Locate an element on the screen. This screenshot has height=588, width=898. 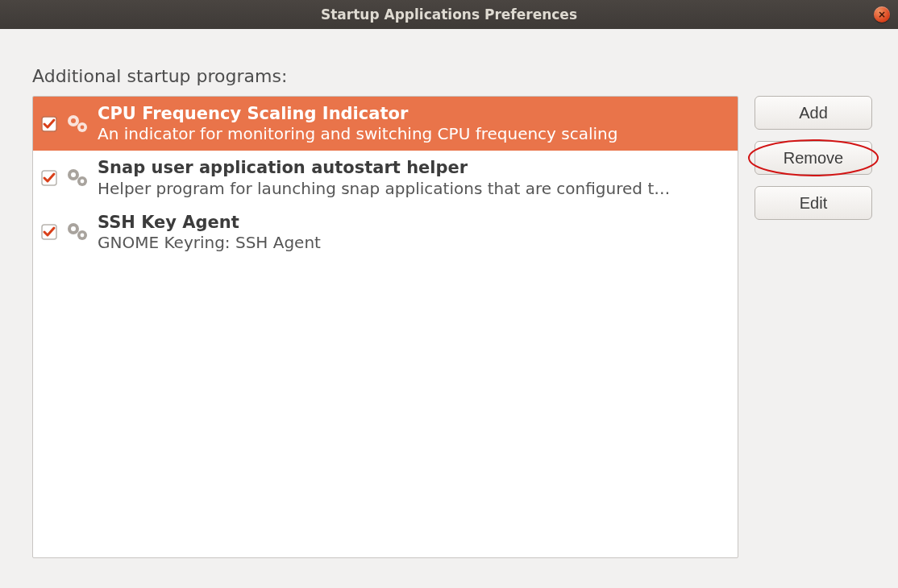
list-item: CPU Frequency Scaling Indicator An indic… is located at coordinates (385, 124).